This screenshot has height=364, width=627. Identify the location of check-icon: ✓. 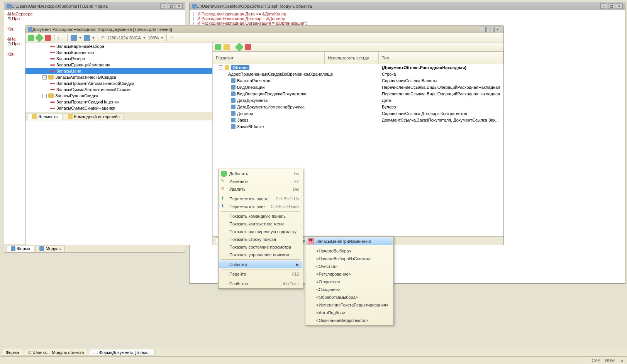
(171, 38).